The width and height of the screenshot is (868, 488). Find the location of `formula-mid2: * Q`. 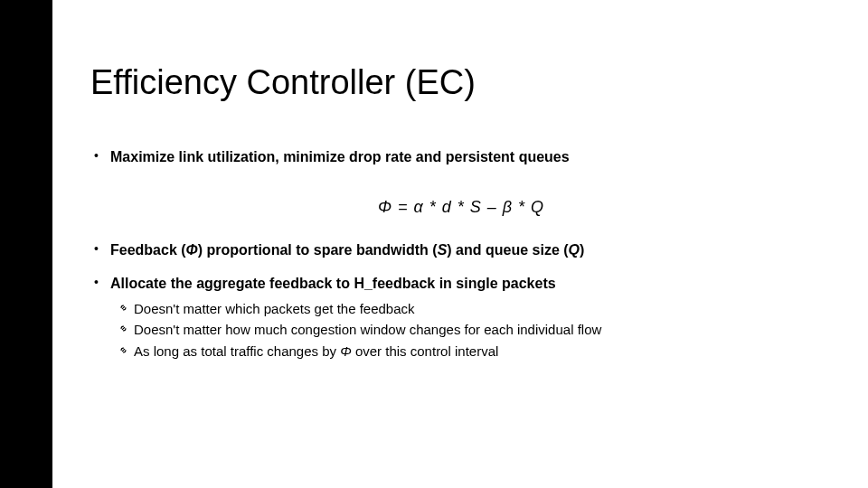

formula-mid2: * Q is located at coordinates (528, 207).